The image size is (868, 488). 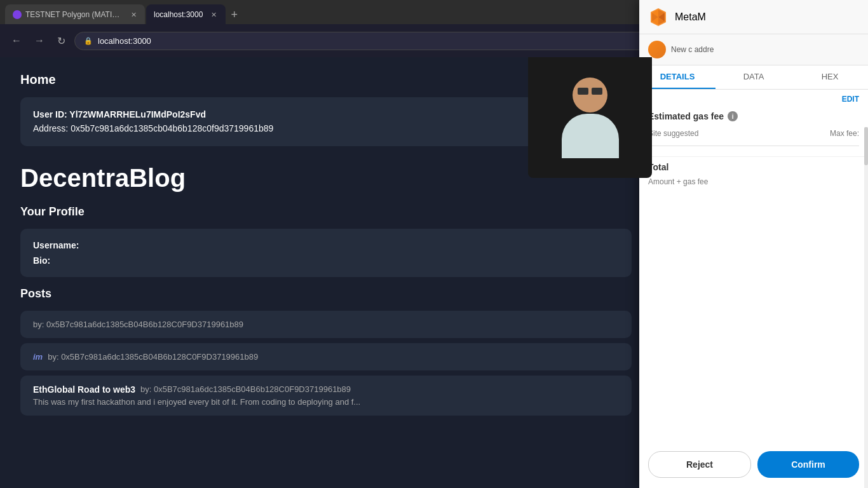 I want to click on forward-button: →, so click(x=39, y=41).